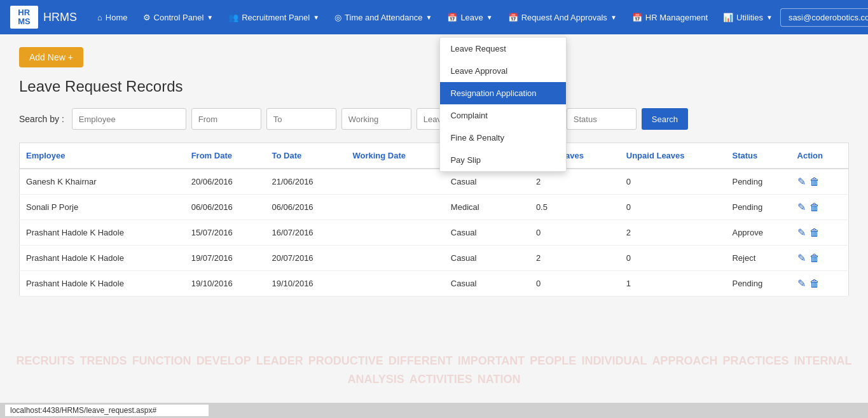  Describe the element at coordinates (395, 157) in the screenshot. I see `col-working-date: Working Date` at that location.